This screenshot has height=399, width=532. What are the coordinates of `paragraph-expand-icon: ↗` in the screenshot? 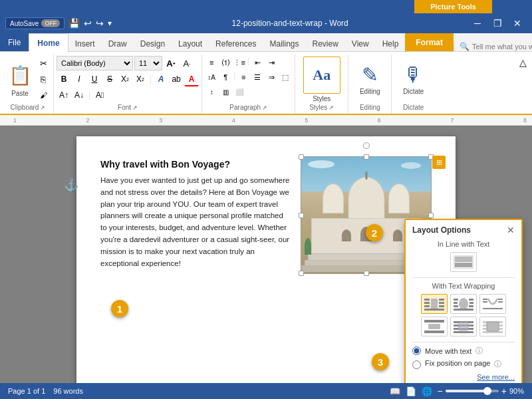 It's located at (265, 108).